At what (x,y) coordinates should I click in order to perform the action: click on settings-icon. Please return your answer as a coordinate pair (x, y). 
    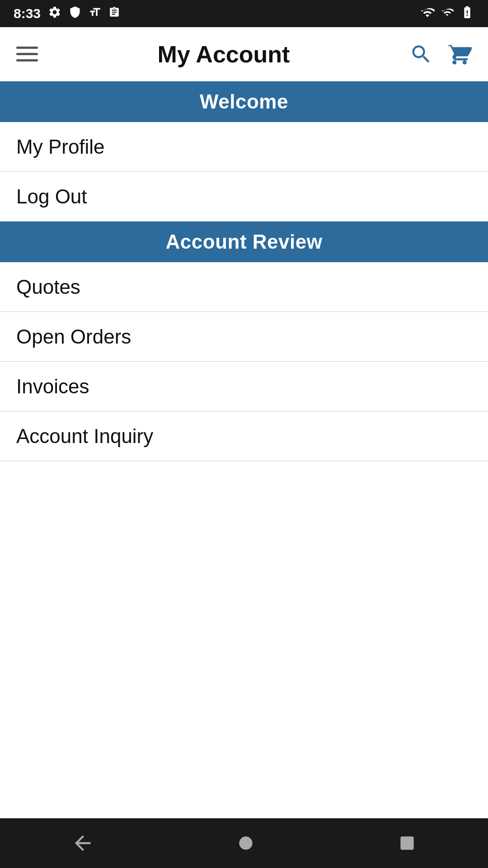
    Looking at the image, I should click on (55, 14).